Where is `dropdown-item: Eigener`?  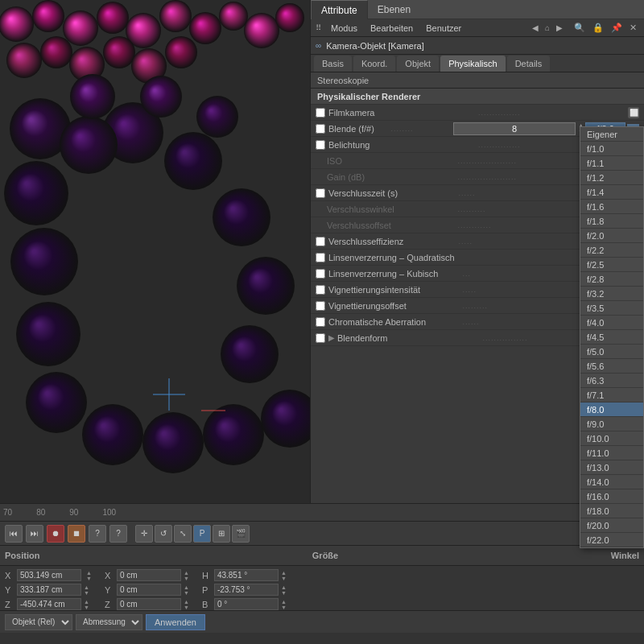 dropdown-item: Eigener is located at coordinates (612, 134).